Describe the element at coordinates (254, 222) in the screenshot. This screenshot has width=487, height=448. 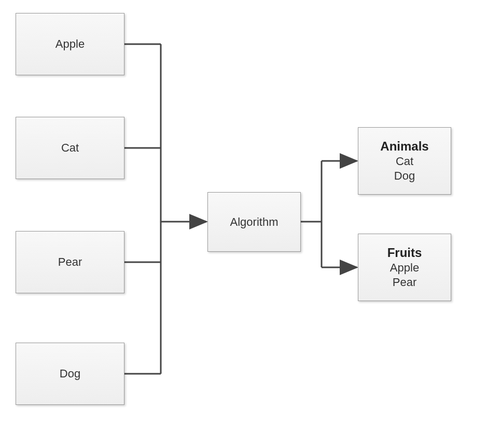
I see `processor-box: Algorithm` at that location.